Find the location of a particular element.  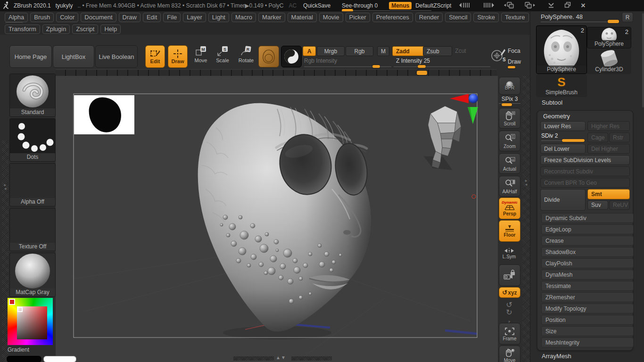

current-stroke-thumb is located at coordinates (291, 57).